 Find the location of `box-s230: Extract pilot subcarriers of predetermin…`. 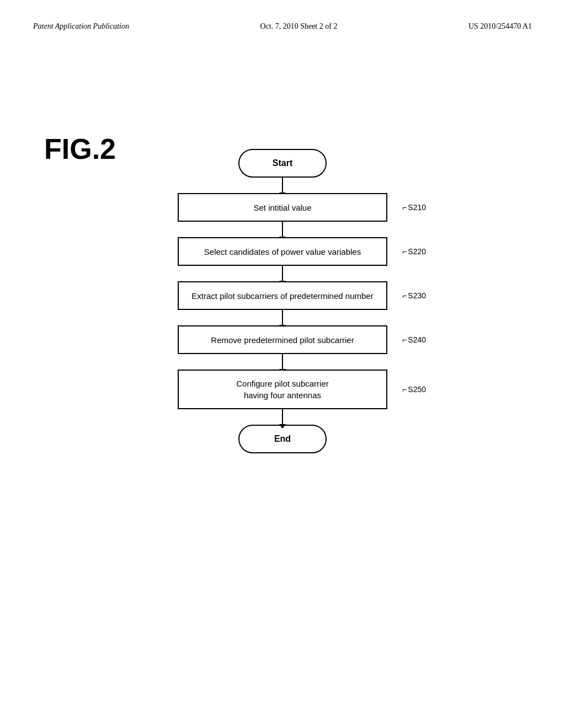

box-s230: Extract pilot subcarriers of predetermin… is located at coordinates (282, 296).